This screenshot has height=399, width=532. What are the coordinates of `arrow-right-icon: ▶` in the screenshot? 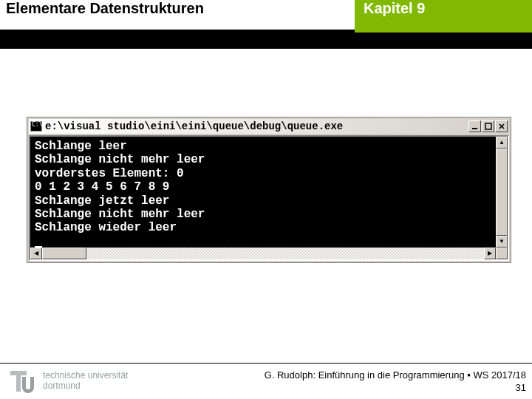 It's located at (490, 253).